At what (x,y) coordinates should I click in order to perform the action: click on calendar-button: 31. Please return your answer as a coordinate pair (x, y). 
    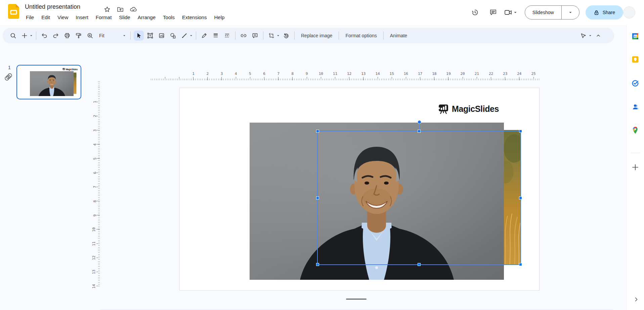
    Looking at the image, I should click on (635, 36).